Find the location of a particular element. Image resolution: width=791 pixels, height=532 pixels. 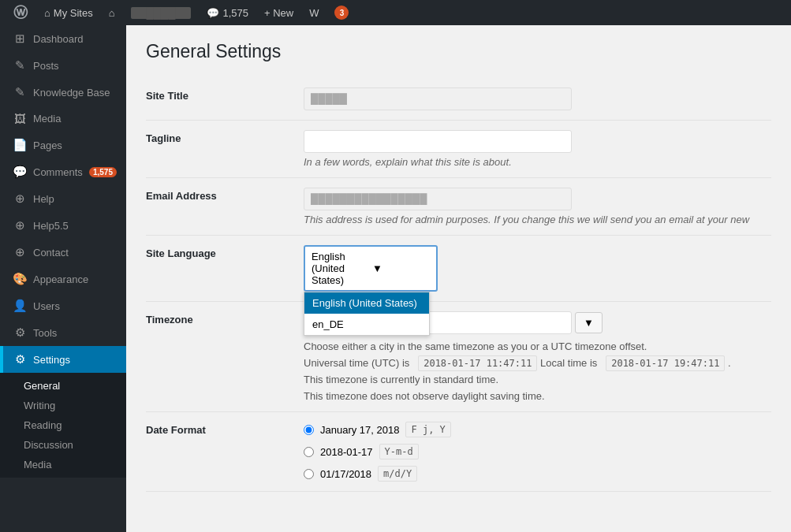

comments-nav-icon: 💬 is located at coordinates (20, 172).